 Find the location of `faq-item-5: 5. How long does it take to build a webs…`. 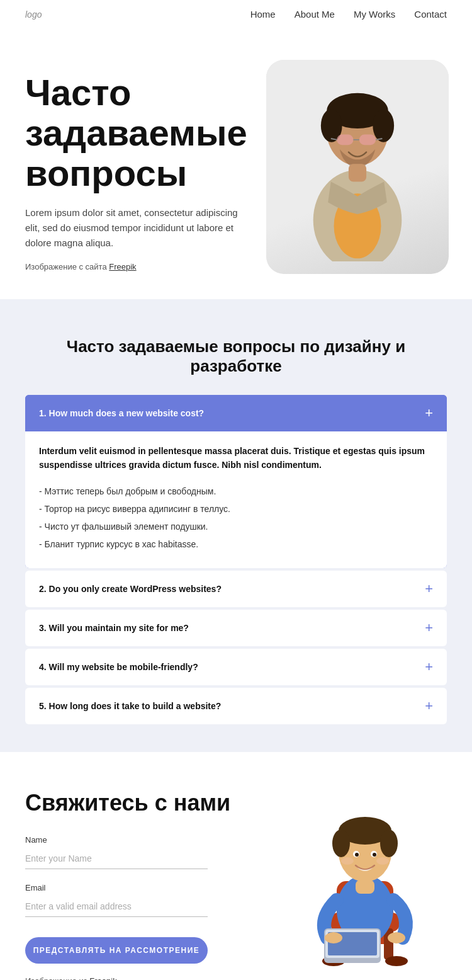

faq-item-5: 5. How long does it take to build a webs… is located at coordinates (236, 706).